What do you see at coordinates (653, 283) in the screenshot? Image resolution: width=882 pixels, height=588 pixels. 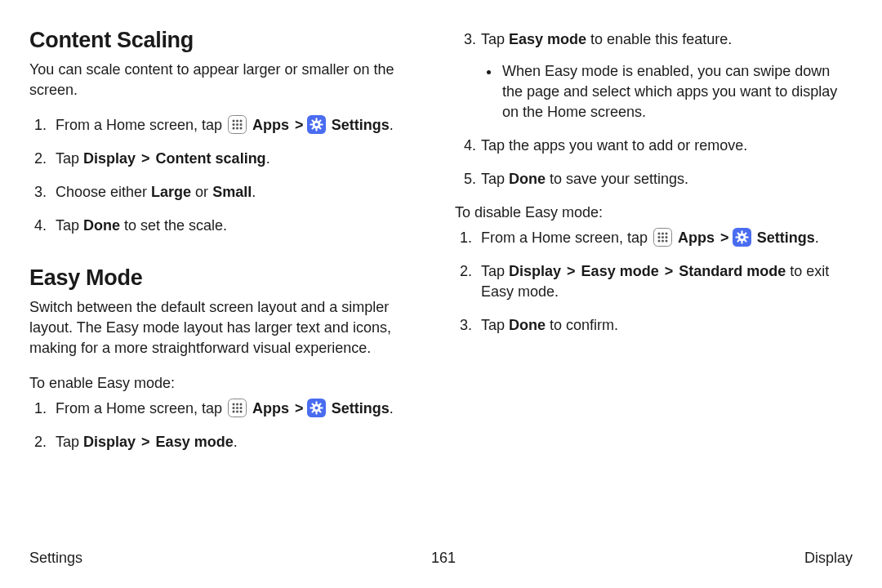 I see `disable-easy-mode-steps: From a Home screen, tap Apps > Settings.…` at bounding box center [653, 283].